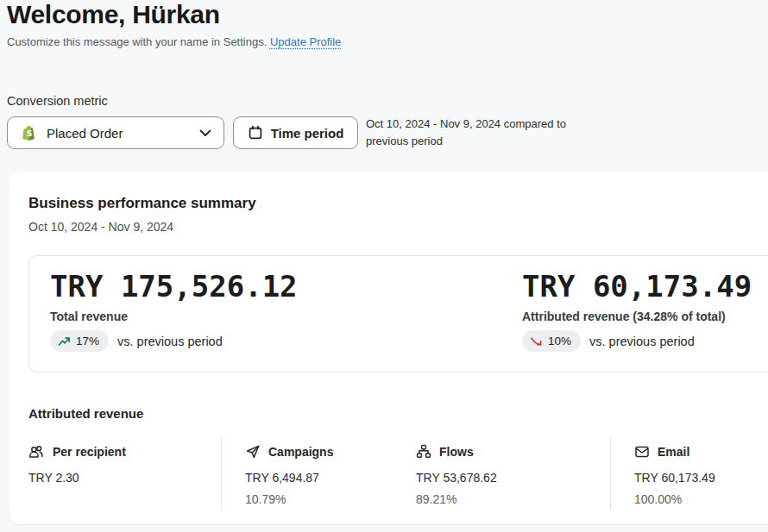 The width and height of the screenshot is (768, 532). What do you see at coordinates (642, 452) in the screenshot?
I see `email-icon` at bounding box center [642, 452].